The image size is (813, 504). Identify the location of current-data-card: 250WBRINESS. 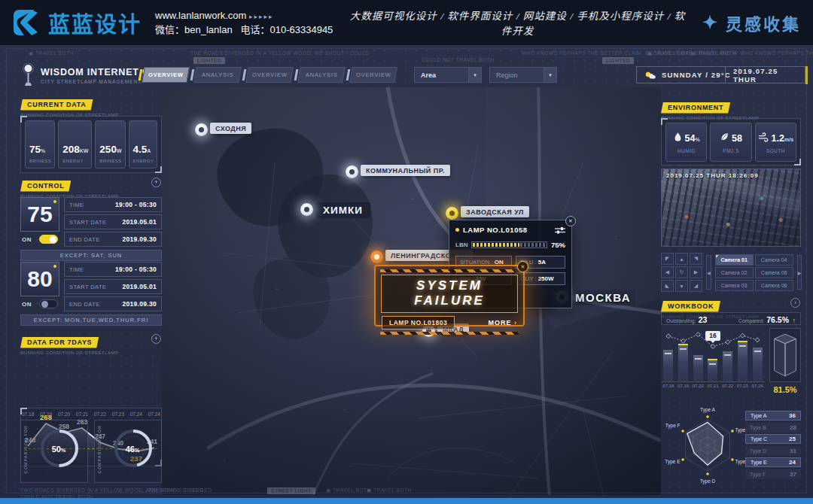
(110, 144).